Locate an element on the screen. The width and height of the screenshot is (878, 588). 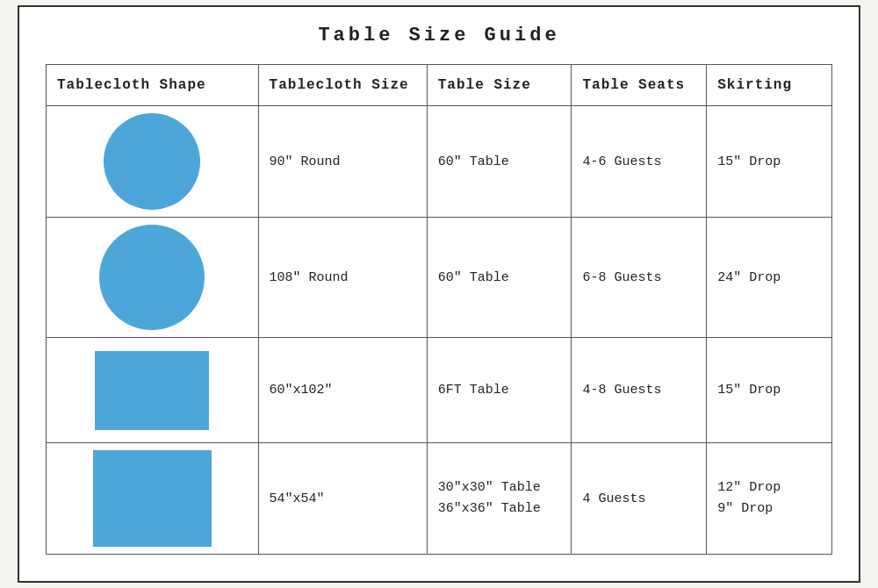
skirting-3: 15″ Drop is located at coordinates (769, 391).